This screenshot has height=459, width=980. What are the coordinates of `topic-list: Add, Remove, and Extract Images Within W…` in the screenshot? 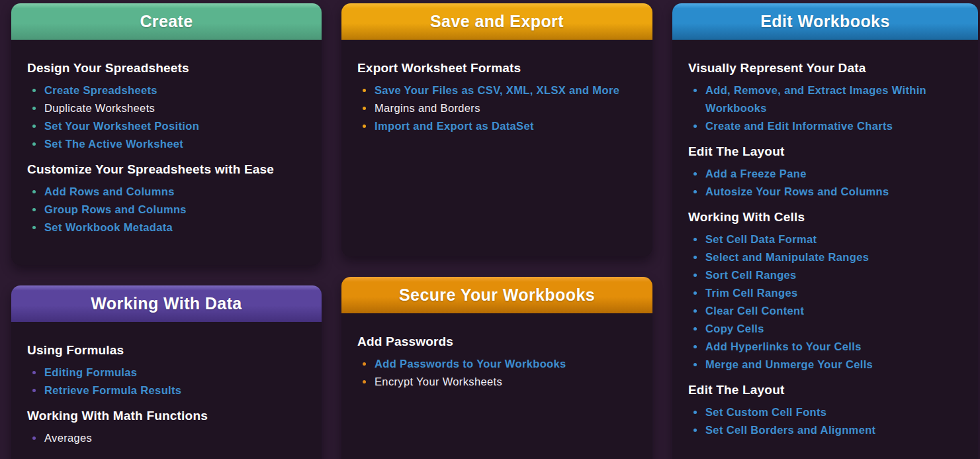 It's located at (825, 109).